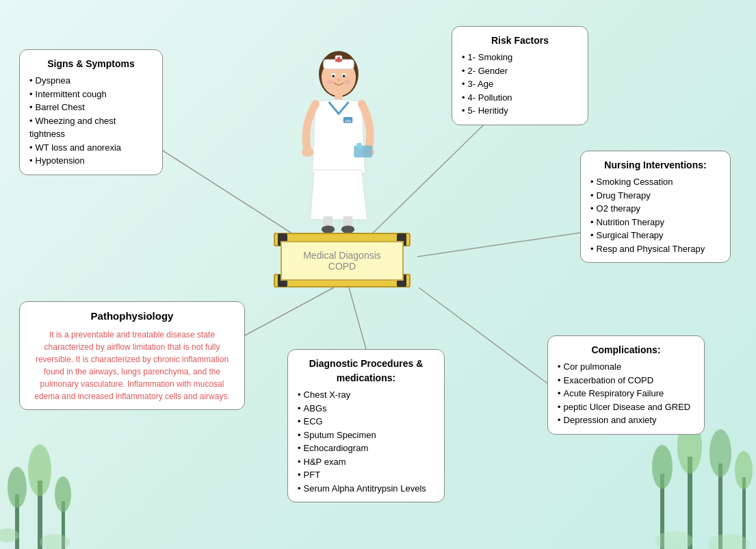 The height and width of the screenshot is (549, 756). What do you see at coordinates (366, 442) in the screenshot?
I see `diagnostic-list: Chest X-ray ABGs ECG Sputum Specimen Ech…` at bounding box center [366, 442].